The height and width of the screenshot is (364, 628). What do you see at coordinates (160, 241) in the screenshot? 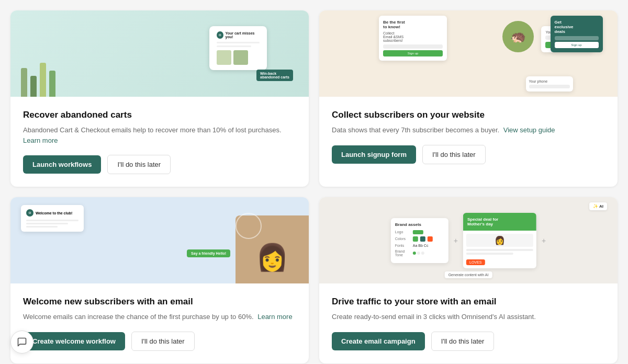
I see `card-image-3: O Welcome to the club! Say a friendly He…` at bounding box center [160, 241].